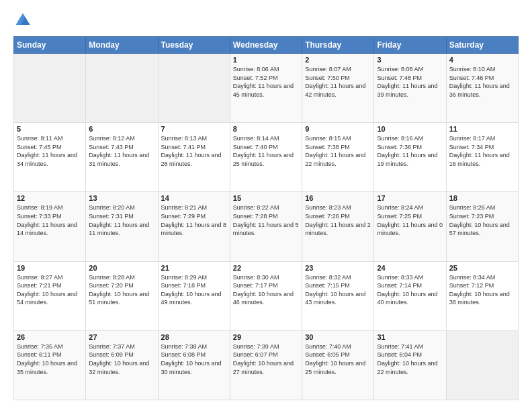  Describe the element at coordinates (122, 359) in the screenshot. I see `day-info: Sunrise: 7:37 AMSunset: 6:09 PMDaylight:…` at that location.